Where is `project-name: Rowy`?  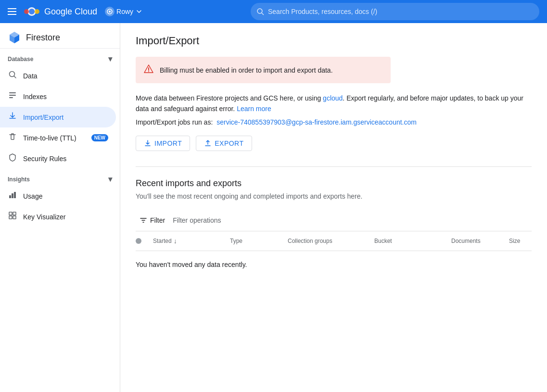 project-name: Rowy is located at coordinates (125, 12).